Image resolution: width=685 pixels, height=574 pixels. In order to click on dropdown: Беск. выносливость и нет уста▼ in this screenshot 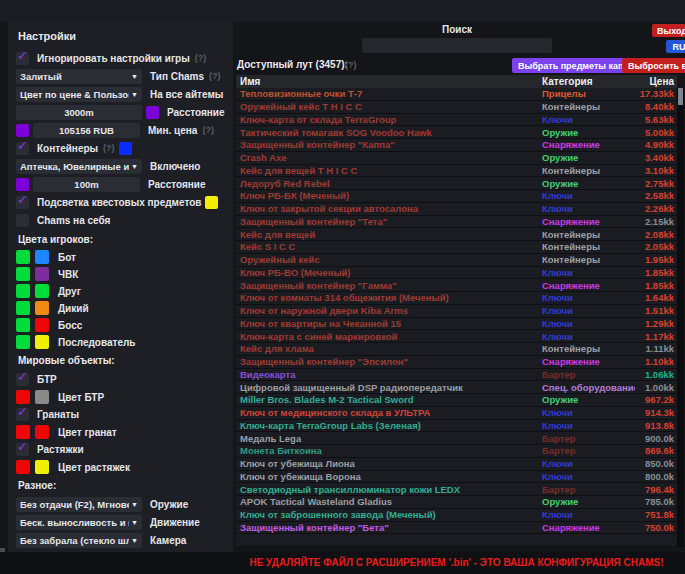, I will do `click(79, 522)`.